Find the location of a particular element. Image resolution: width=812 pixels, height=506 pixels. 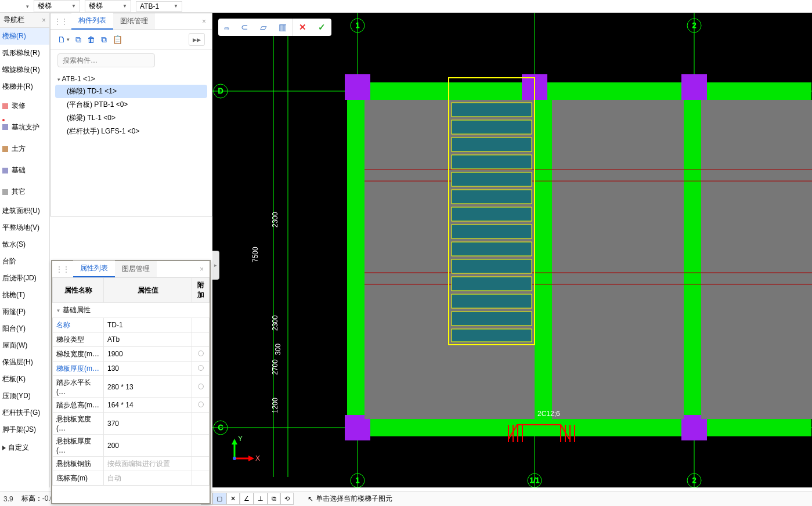

copy-icon: ⧉ is located at coordinates (78, 39).